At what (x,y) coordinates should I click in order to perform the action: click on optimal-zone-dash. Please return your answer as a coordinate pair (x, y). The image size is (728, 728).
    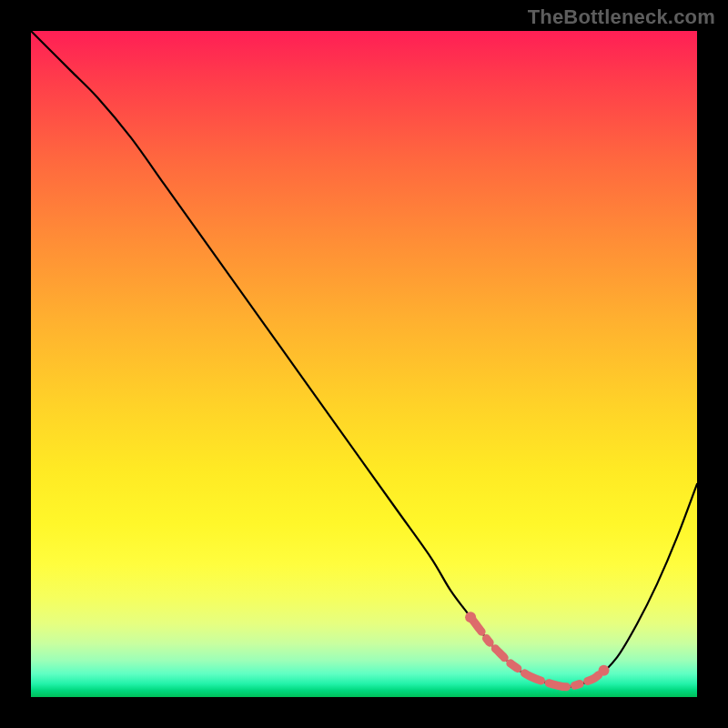
    Looking at the image, I should click on (537, 652).